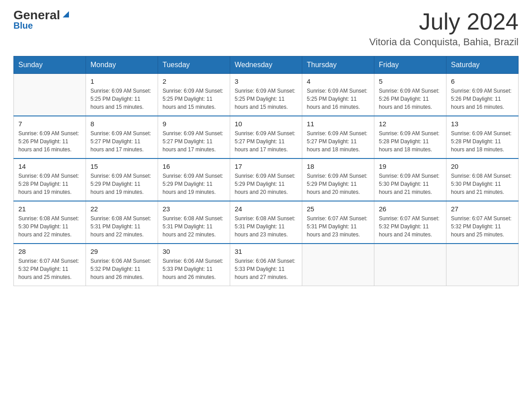 This screenshot has width=532, height=411. What do you see at coordinates (194, 95) in the screenshot?
I see `calendar-cell: 2Sunrise: 6:09 AM Sunset: 5:25 PM Daylig…` at bounding box center [194, 95].